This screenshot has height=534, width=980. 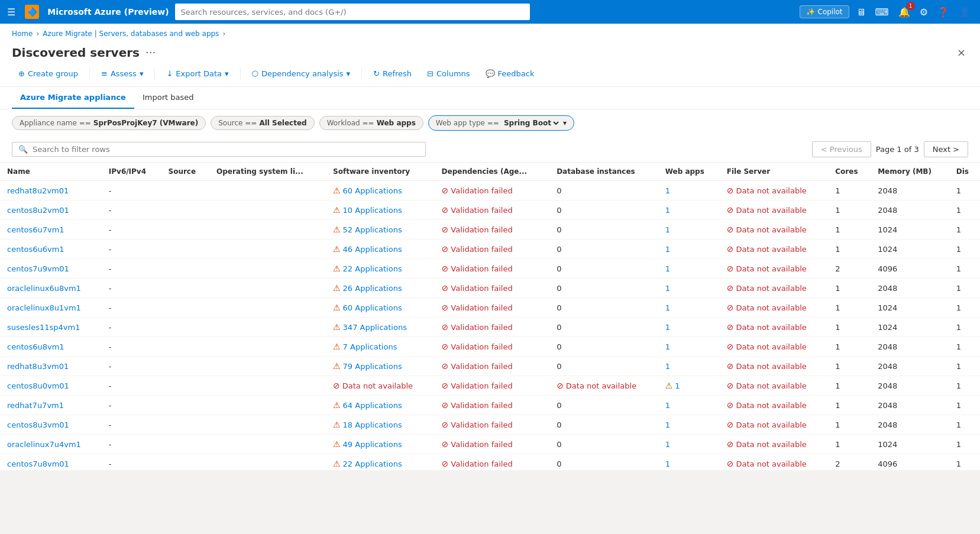 What do you see at coordinates (448, 73) in the screenshot?
I see `columns-button: ⊟ Columns` at bounding box center [448, 73].